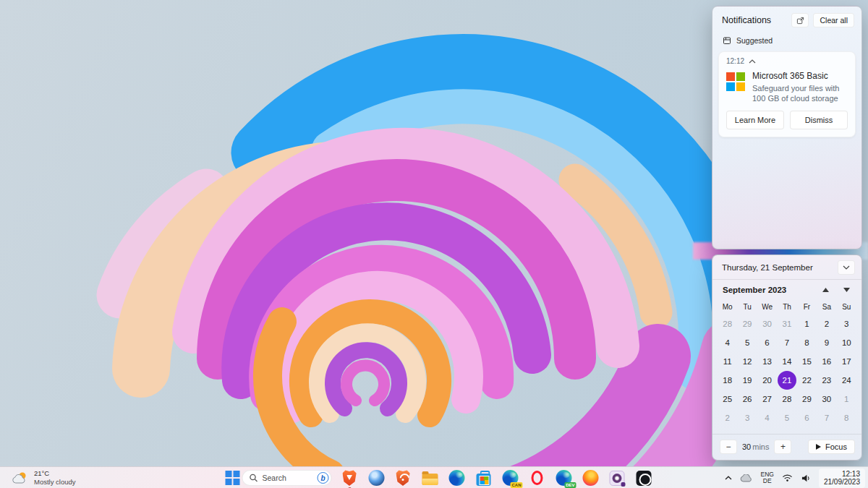 Image resolution: width=868 pixels, height=488 pixels. Describe the element at coordinates (430, 479) in the screenshot. I see `file-explorer-icon` at that location.